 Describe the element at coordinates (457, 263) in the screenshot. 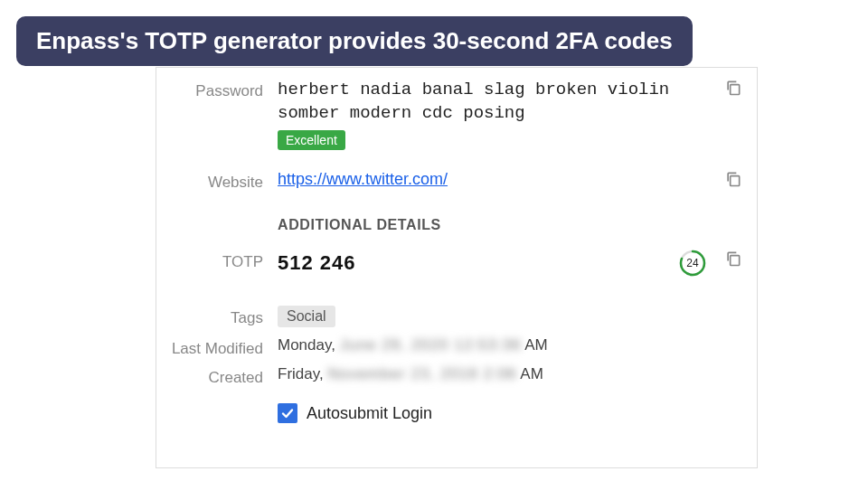

I see `totp-row: TOTP 512 246 24` at that location.